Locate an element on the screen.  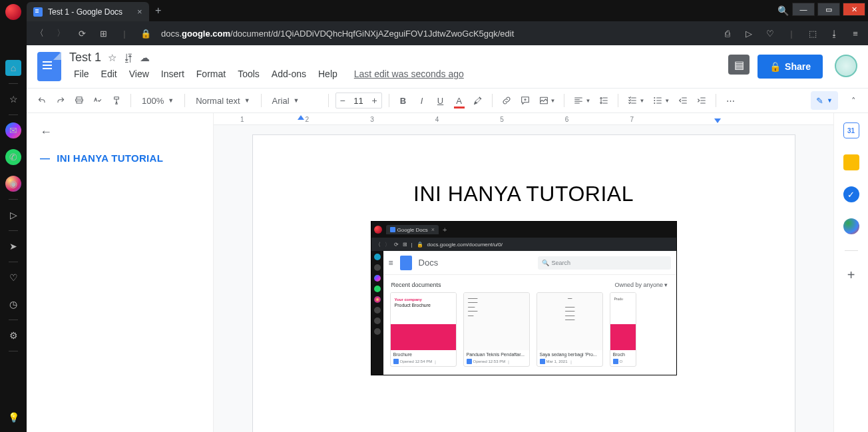
sidebar-whatsapp-icon: ✆ is located at coordinates (13, 157).